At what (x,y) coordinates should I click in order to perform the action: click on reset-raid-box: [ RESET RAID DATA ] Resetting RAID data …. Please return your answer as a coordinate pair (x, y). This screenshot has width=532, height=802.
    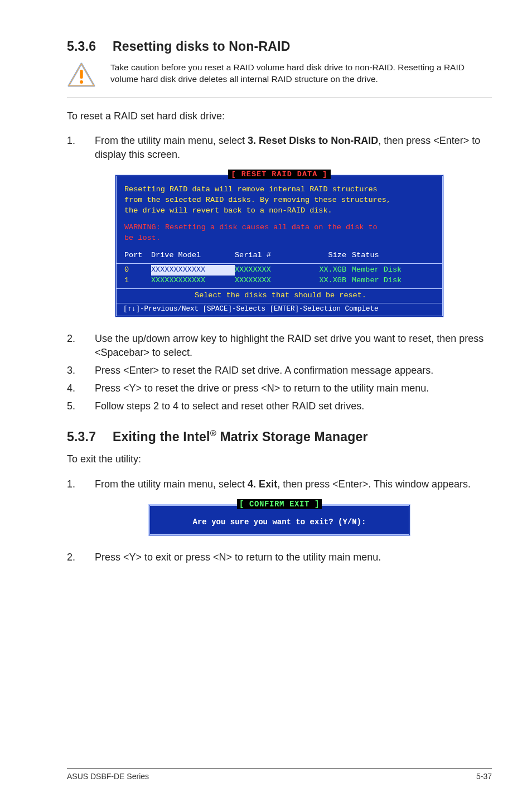
    Looking at the image, I should click on (279, 246).